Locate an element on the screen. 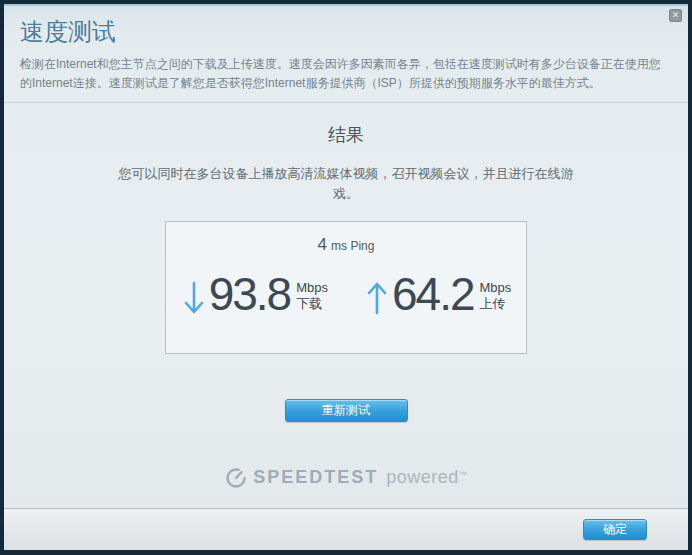  download-speed: 93.8 Mbps 下载 is located at coordinates (254, 294).